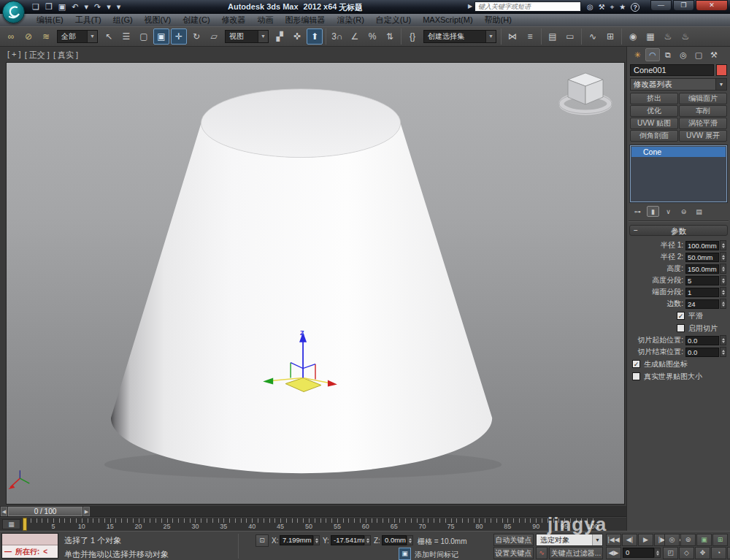 The height and width of the screenshot is (560, 730). What do you see at coordinates (262, 540) in the screenshot?
I see `absolute-mode-toggle-icon: ⊡` at bounding box center [262, 540].